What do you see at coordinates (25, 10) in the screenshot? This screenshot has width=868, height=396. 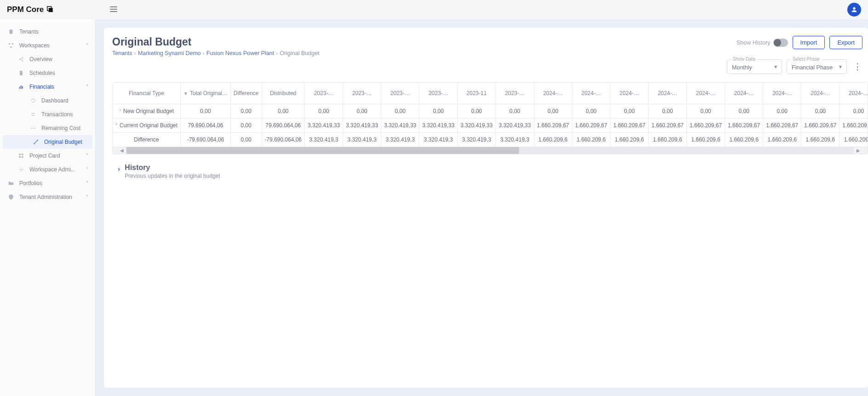 I see `app-name: PPM Core` at bounding box center [25, 10].